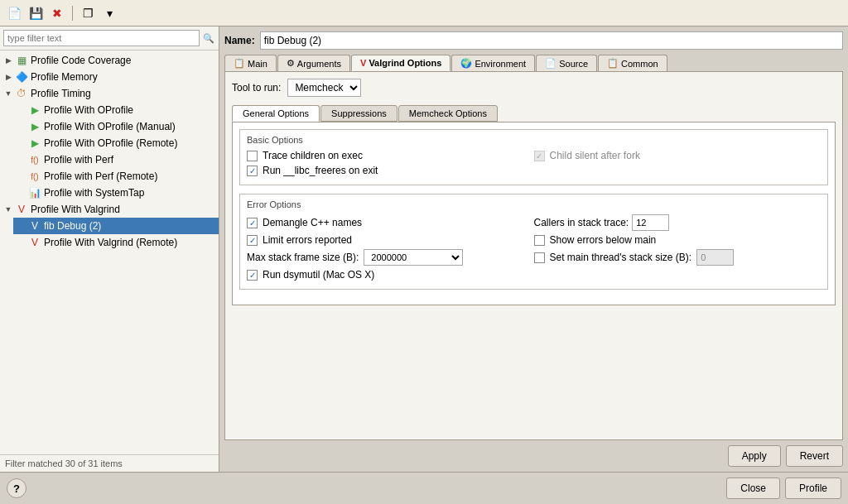 The width and height of the screenshot is (848, 504). Describe the element at coordinates (252, 170) in the screenshot. I see `run-libc-checkbox: ✓` at that location.